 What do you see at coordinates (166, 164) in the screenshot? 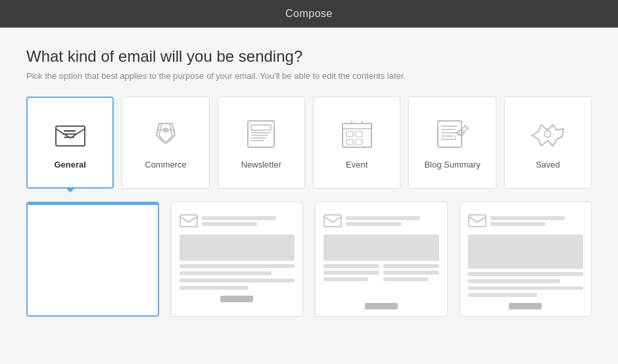
I see `type-label-commerce: Commerce` at bounding box center [166, 164].